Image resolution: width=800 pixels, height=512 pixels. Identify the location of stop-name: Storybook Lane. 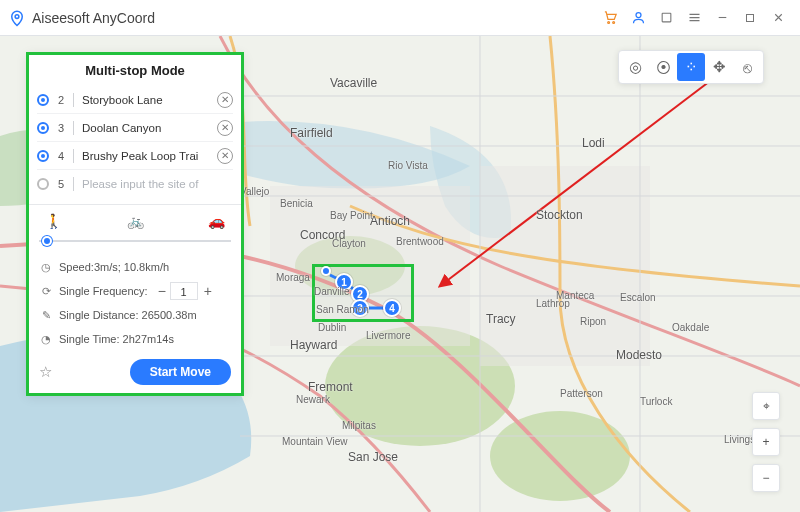
(150, 100).